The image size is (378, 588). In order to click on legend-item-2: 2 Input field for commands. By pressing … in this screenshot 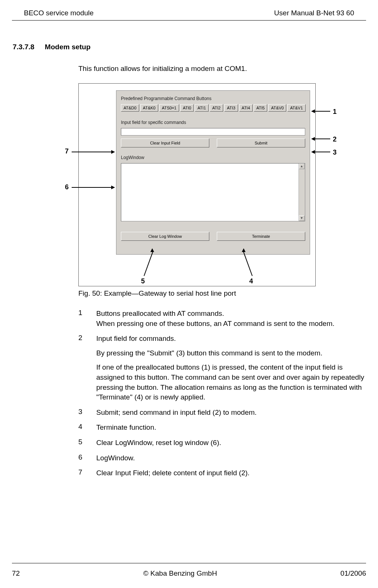, I will do `click(222, 368)`.